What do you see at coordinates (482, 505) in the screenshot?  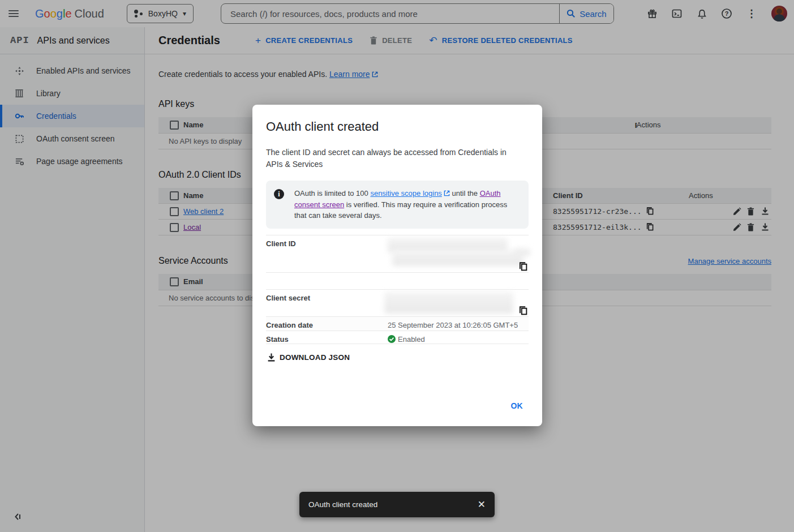 I see `close-icon: ✕` at bounding box center [482, 505].